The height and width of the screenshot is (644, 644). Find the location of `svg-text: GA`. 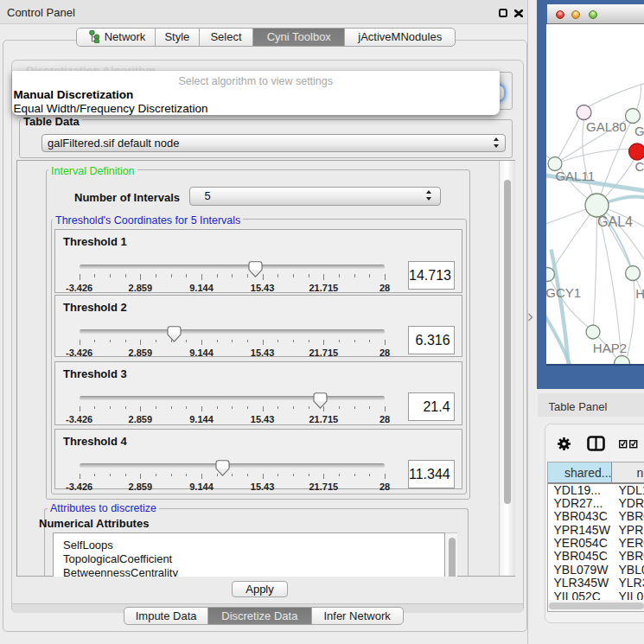

svg-text: GA is located at coordinates (640, 130).